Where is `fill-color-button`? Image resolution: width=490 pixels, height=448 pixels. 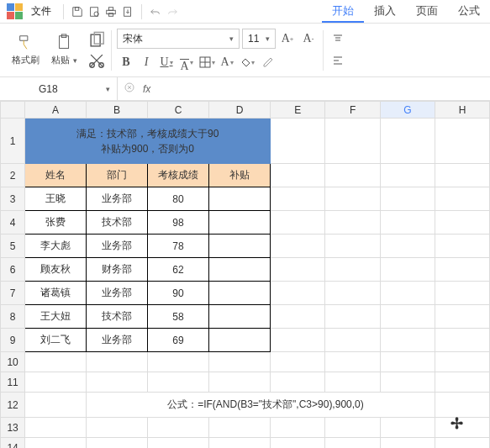 fill-color-button is located at coordinates (247, 62).